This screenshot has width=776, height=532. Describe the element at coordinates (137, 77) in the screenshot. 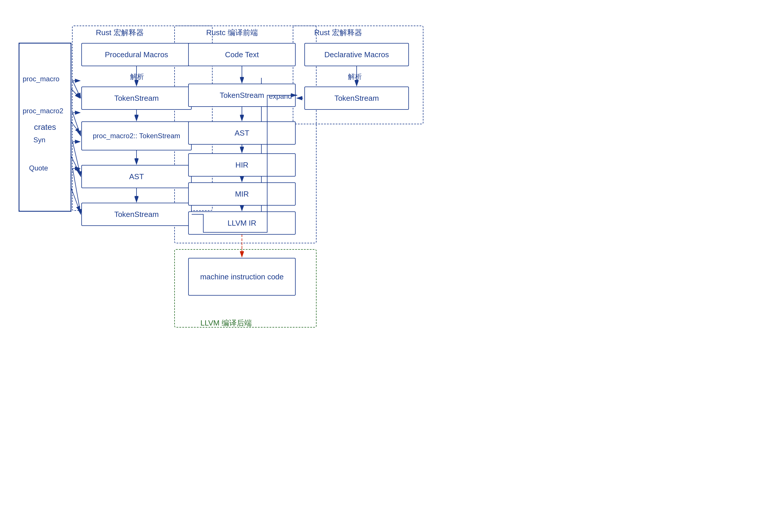

I see `jiexi-left-label: 解析` at that location.